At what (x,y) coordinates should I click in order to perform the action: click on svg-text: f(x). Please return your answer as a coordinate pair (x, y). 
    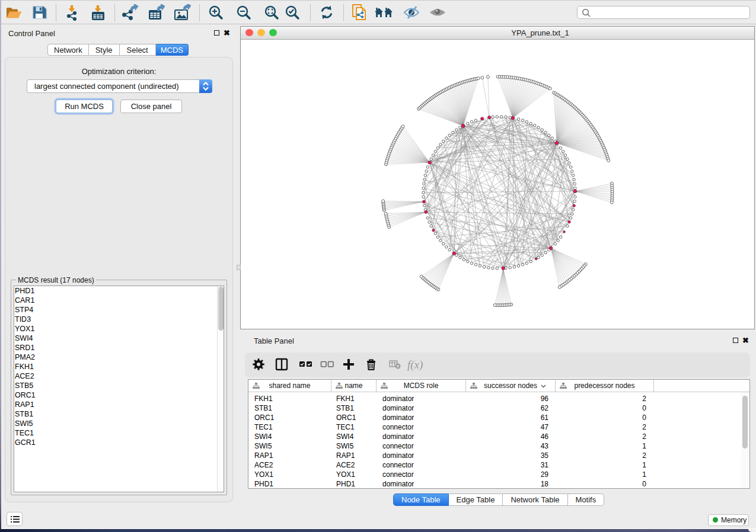
    Looking at the image, I should click on (415, 365).